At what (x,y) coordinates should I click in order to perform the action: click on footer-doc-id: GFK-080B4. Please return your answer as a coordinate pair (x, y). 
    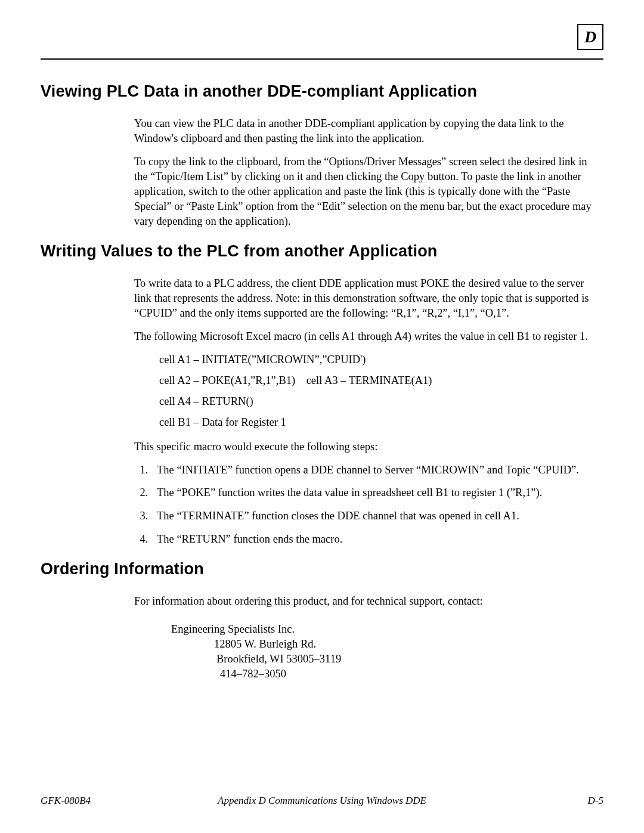
    Looking at the image, I should click on (66, 801).